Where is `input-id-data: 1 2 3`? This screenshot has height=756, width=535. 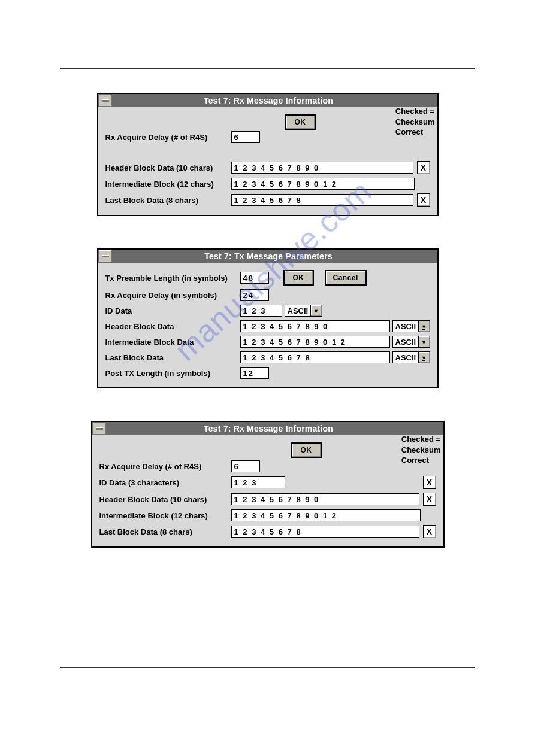
input-id-data: 1 2 3 is located at coordinates (261, 311).